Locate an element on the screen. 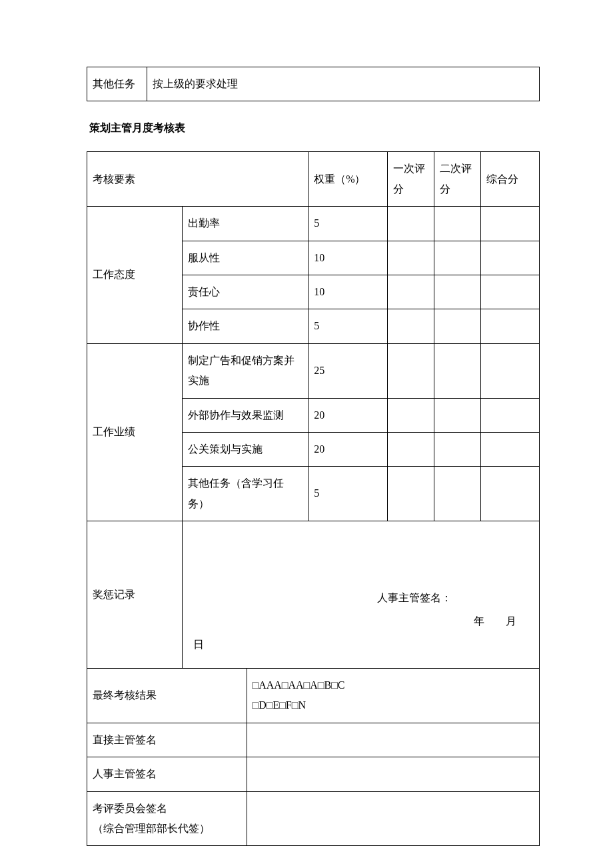 The width and height of the screenshot is (613, 868). item-label: 公关策划与实施 is located at coordinates (245, 449).